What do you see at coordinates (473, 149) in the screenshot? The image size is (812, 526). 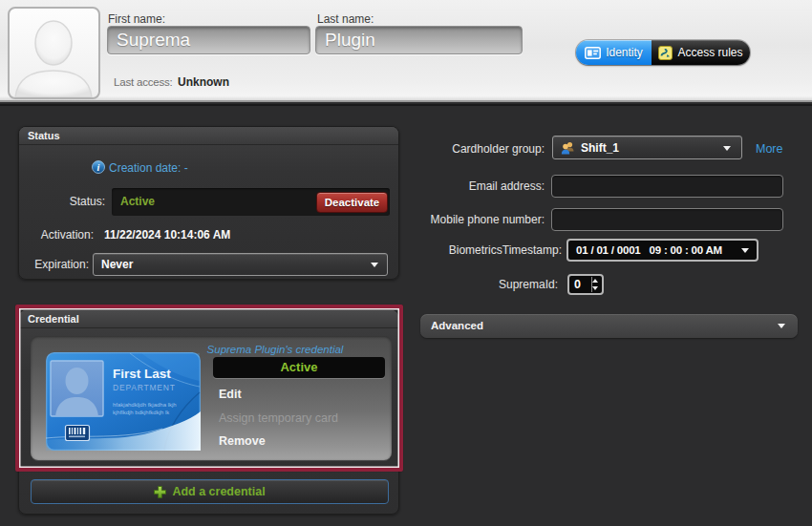 I see `cardholder-group-label: Cardholder group:` at bounding box center [473, 149].